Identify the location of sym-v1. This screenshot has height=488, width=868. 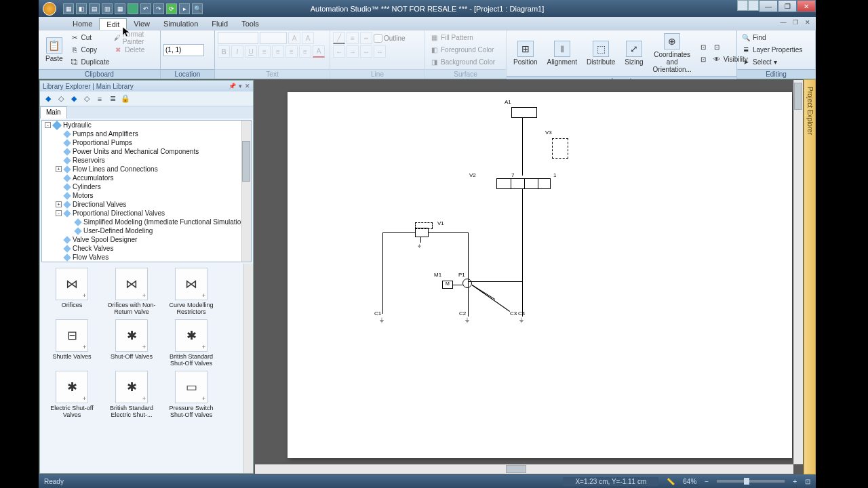
(422, 232).